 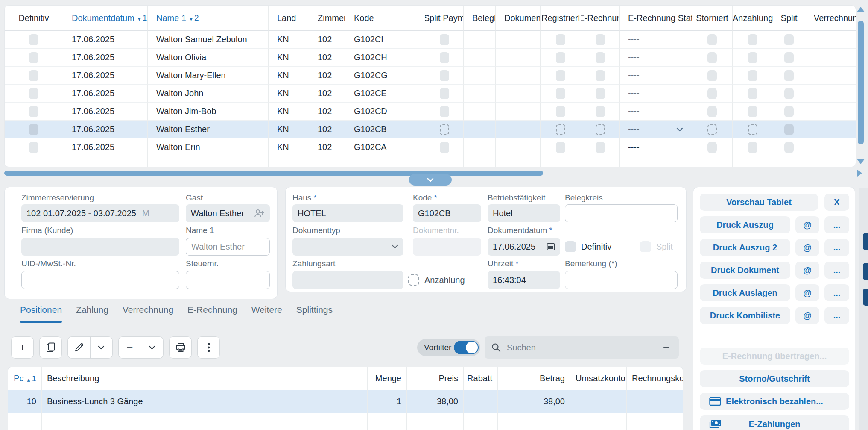 I want to click on column-header-e-rechnung-status: E-Rechnung Status, so click(x=656, y=18).